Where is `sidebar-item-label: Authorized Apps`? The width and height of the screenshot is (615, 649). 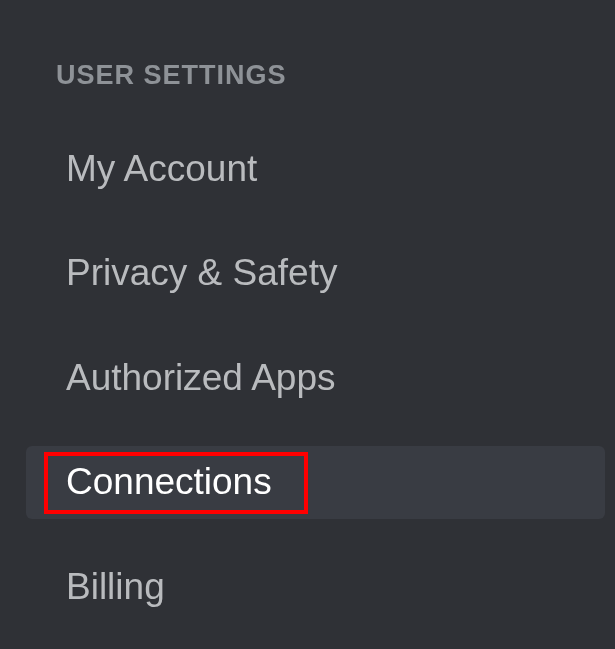 sidebar-item-label: Authorized Apps is located at coordinates (200, 378).